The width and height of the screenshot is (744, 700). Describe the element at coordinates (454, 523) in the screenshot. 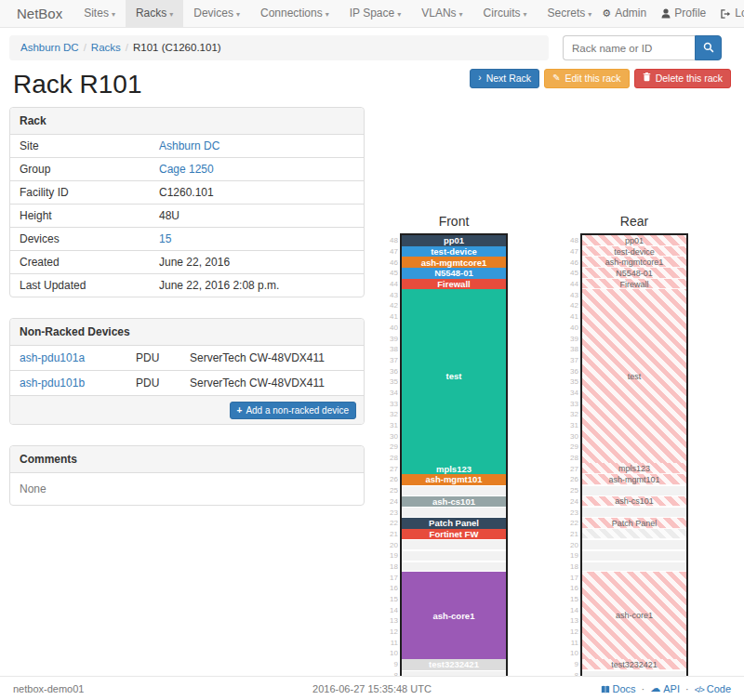

I see `front-device-patch-panel: Patch Panel` at that location.